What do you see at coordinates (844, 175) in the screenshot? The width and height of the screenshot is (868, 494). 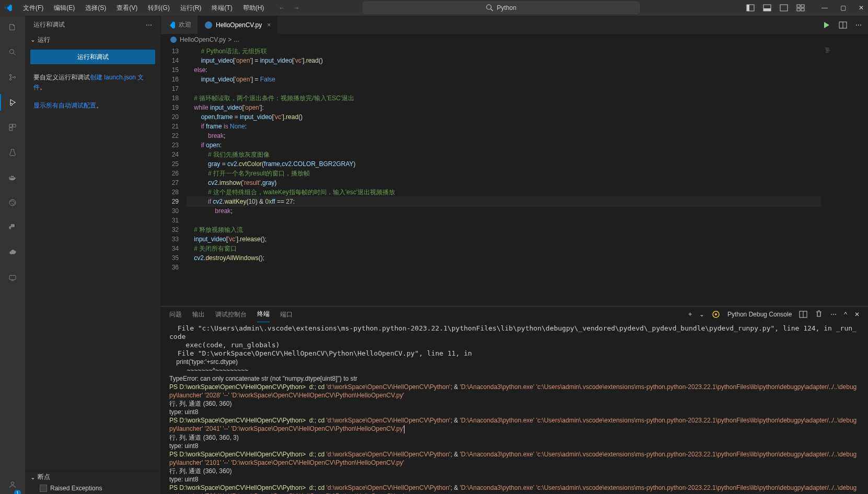 I see `minimap` at bounding box center [844, 175].